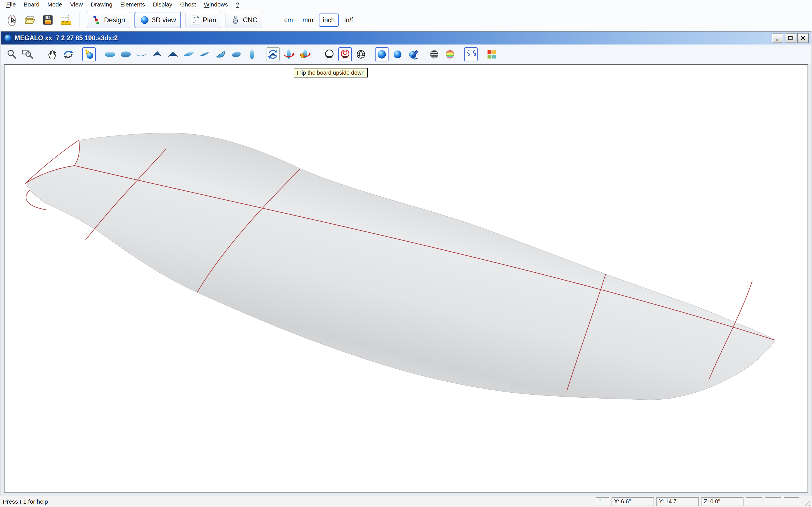 This screenshot has width=812, height=507. Describe the element at coordinates (77, 5) in the screenshot. I see `menu-item-view: View` at that location.